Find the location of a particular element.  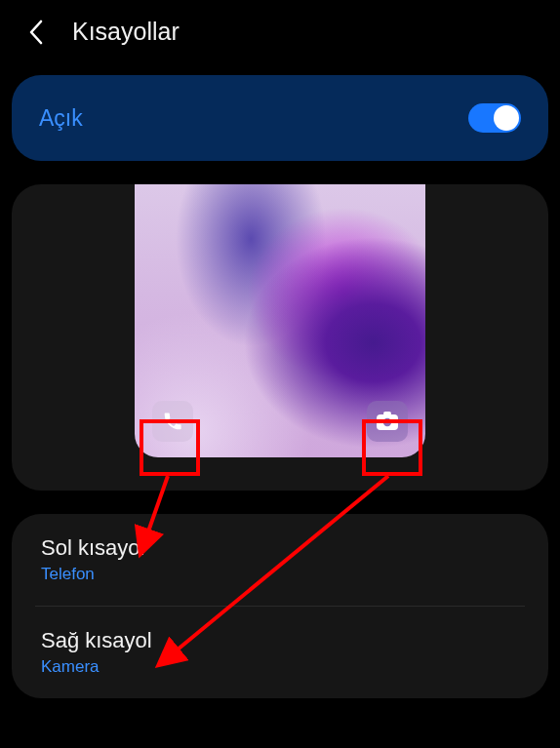

phone-icon is located at coordinates (173, 421).